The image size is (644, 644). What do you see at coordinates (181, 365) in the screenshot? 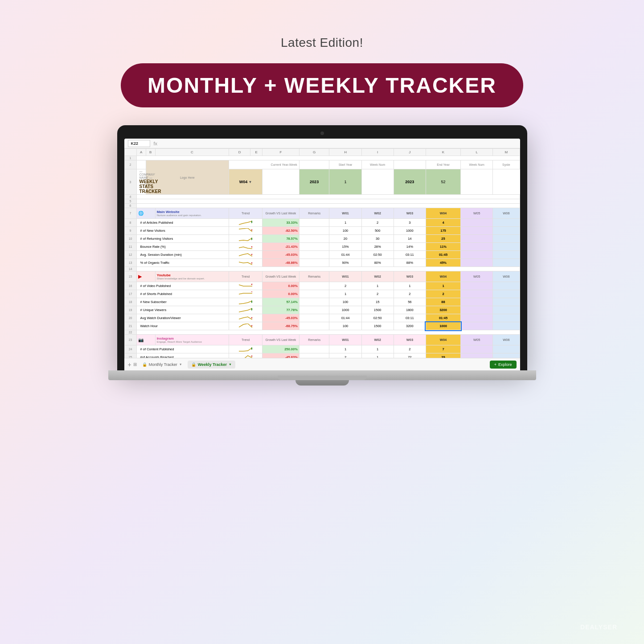
I see `tab-monthly-dropdown-icon: ▼` at bounding box center [181, 365].